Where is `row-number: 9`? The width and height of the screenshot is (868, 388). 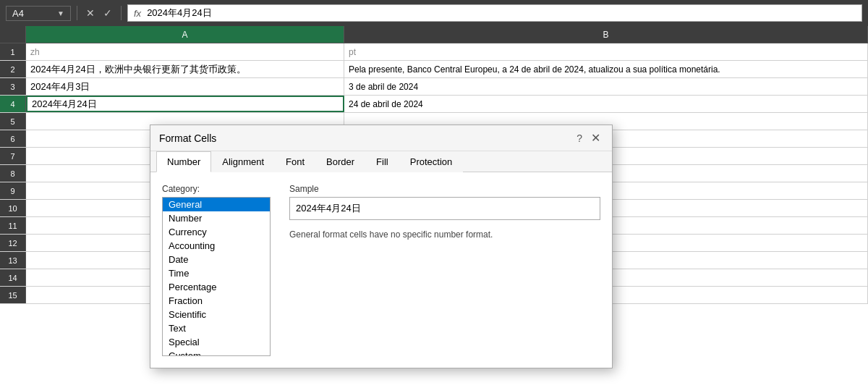
row-number: 9 is located at coordinates (13, 191).